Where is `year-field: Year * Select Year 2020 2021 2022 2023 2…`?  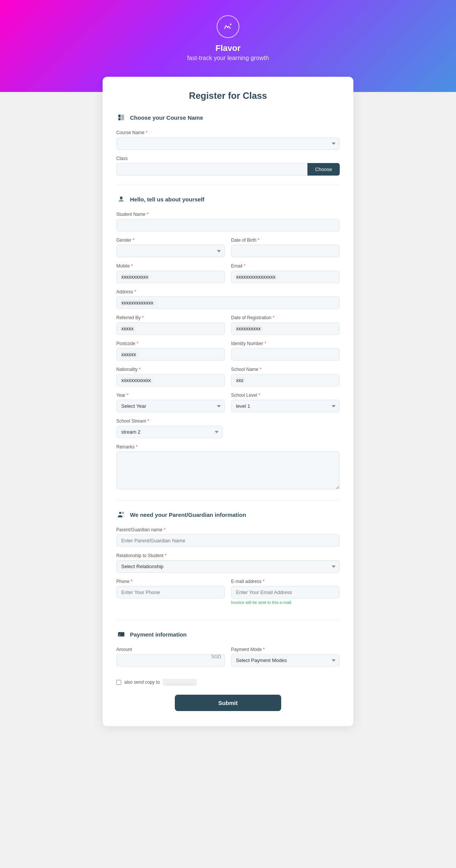 year-field: Year * Select Year 2020 2021 2022 2023 2… is located at coordinates (171, 402).